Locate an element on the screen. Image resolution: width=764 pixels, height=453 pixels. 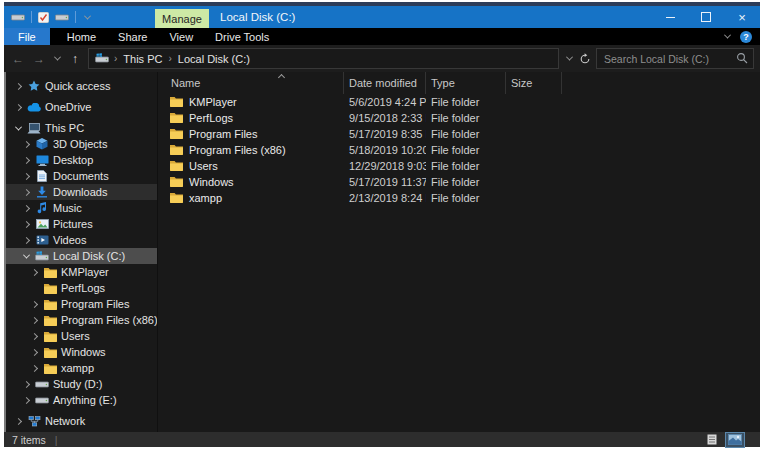
file-row-windows: Windows5/17/2019 11:37 PMFile folder is located at coordinates (459, 182).